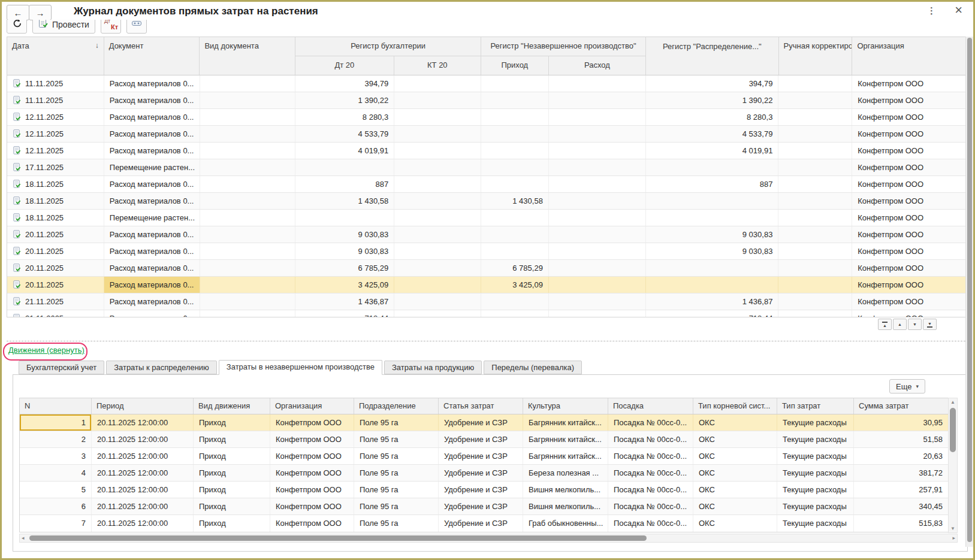 The height and width of the screenshot is (560, 975). Describe the element at coordinates (959, 10) in the screenshot. I see `close-icon: ×` at that location.